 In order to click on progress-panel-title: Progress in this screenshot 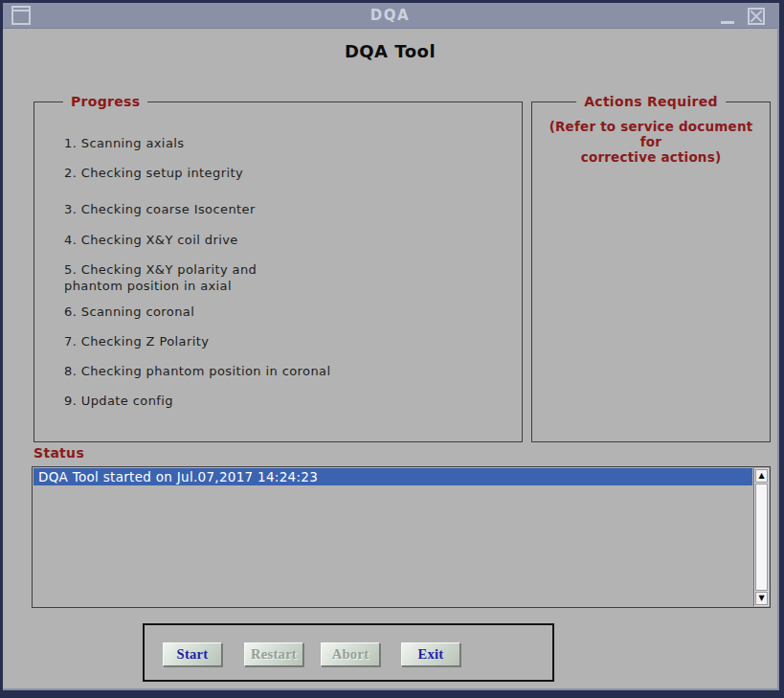, I will do `click(105, 101)`.